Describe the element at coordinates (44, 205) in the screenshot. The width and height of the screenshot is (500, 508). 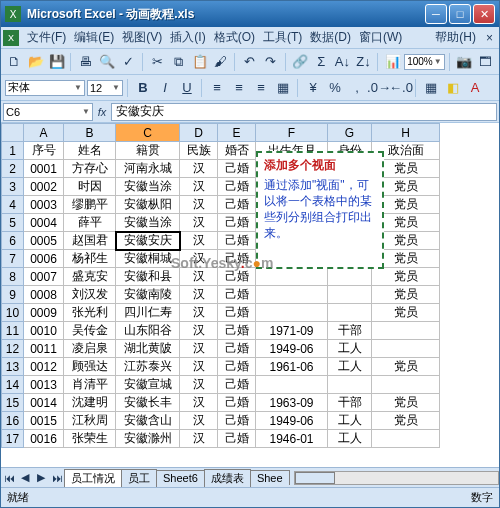
I see `cell: 0003` at that location.